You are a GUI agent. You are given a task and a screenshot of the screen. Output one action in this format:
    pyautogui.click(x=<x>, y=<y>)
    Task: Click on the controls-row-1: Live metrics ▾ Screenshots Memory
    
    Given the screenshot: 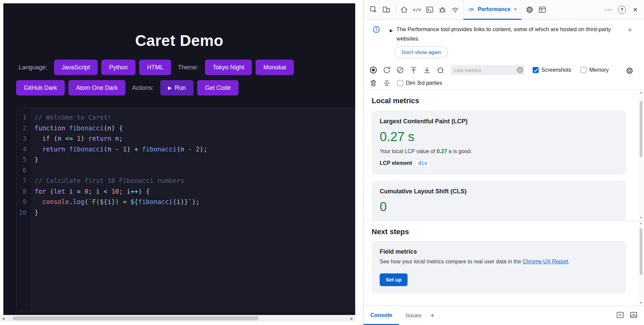 What is the action you would take?
    pyautogui.click(x=488, y=70)
    